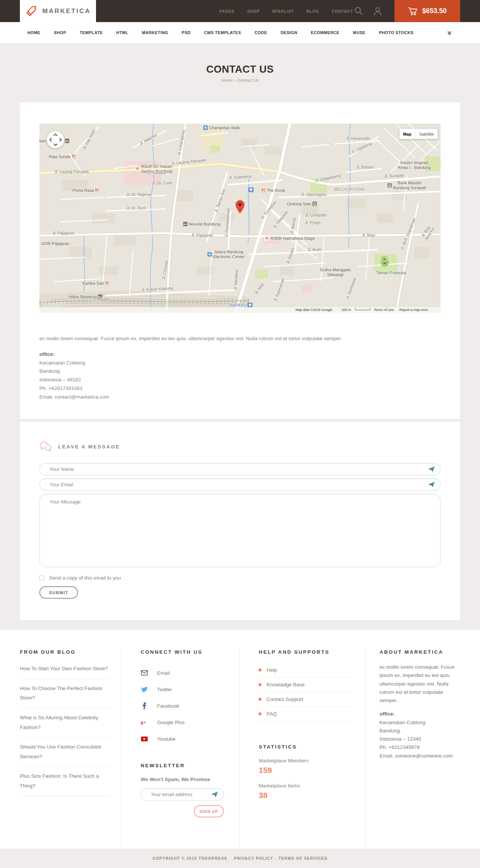 This screenshot has height=868, width=480. I want to click on email-field-wrap, so click(240, 485).